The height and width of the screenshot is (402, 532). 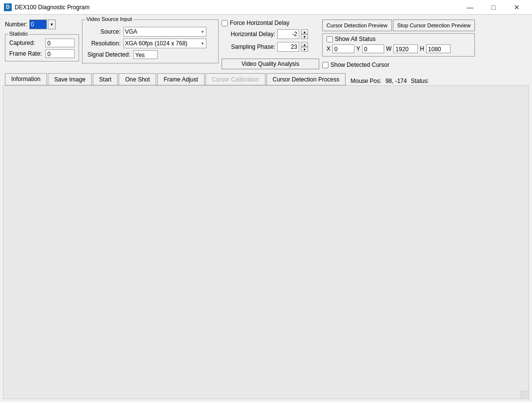 I want to click on source-select-wrapper: VGA, so click(x=165, y=32).